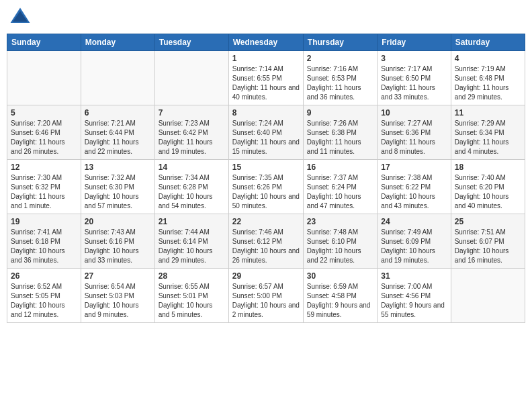  Describe the element at coordinates (44, 43) in the screenshot. I see `day-header-sunday: Sunday` at that location.